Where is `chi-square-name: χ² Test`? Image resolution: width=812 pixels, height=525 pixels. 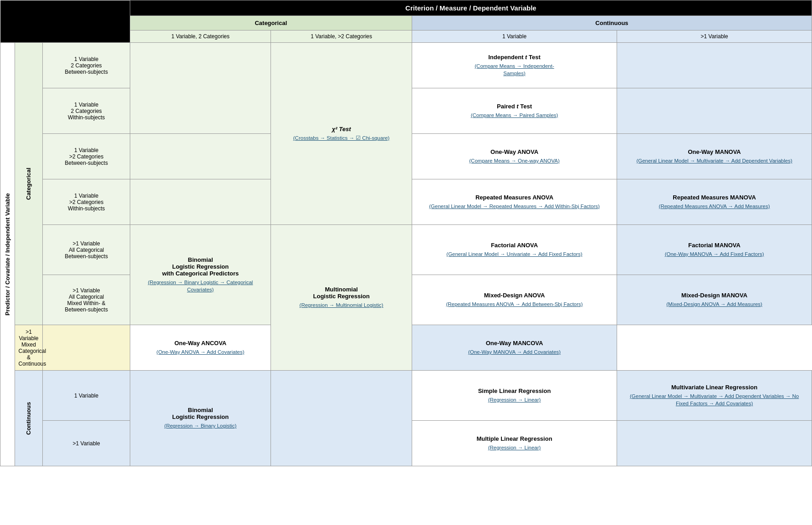
chi-square-name: χ² Test is located at coordinates (342, 129).